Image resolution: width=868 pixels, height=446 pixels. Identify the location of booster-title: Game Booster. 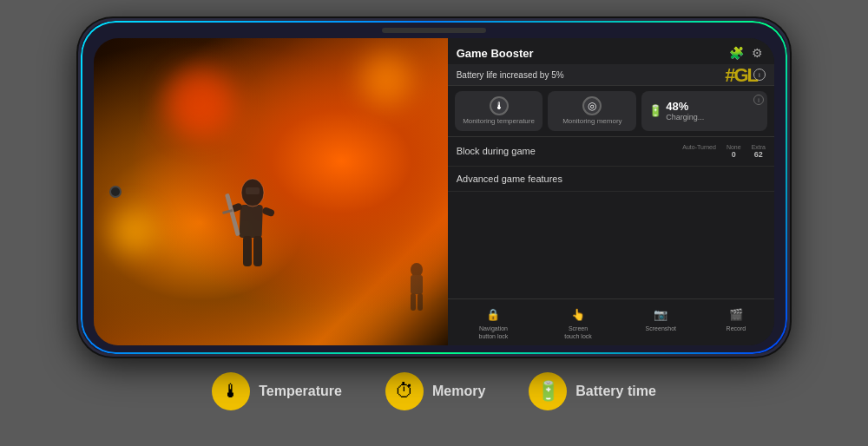
(495, 54).